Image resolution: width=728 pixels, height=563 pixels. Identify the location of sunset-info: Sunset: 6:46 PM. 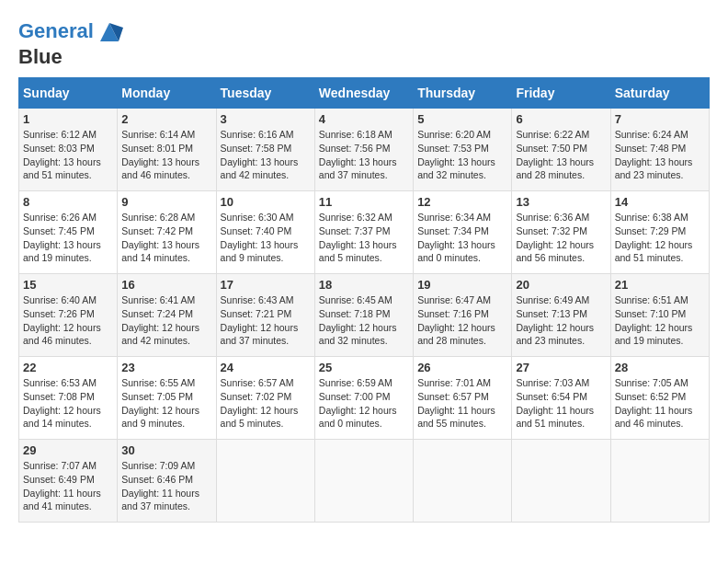
(157, 479).